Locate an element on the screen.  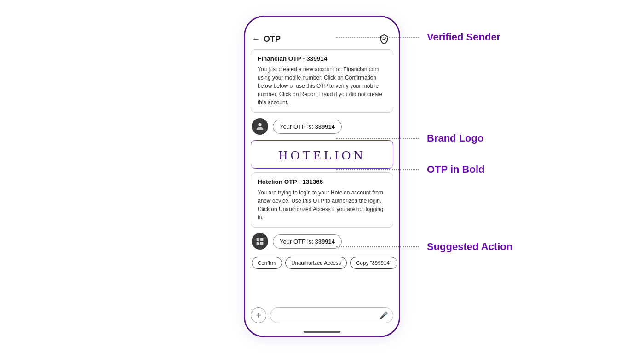
plus-button: + is located at coordinates (259, 315).